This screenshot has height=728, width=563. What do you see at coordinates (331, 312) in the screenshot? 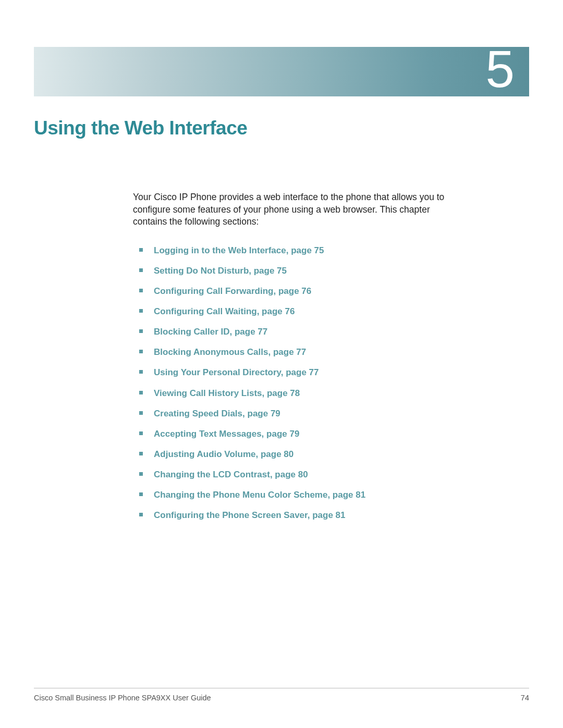
I see `toc-item: Configuring Call Waiting, page 76` at bounding box center [331, 312].